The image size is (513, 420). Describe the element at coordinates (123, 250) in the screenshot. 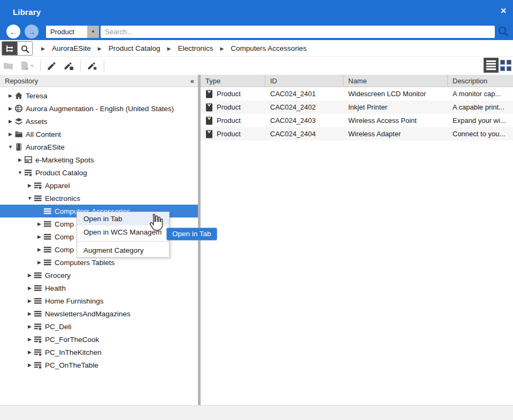

I see `menu-item-augment-category: Augment Category` at that location.